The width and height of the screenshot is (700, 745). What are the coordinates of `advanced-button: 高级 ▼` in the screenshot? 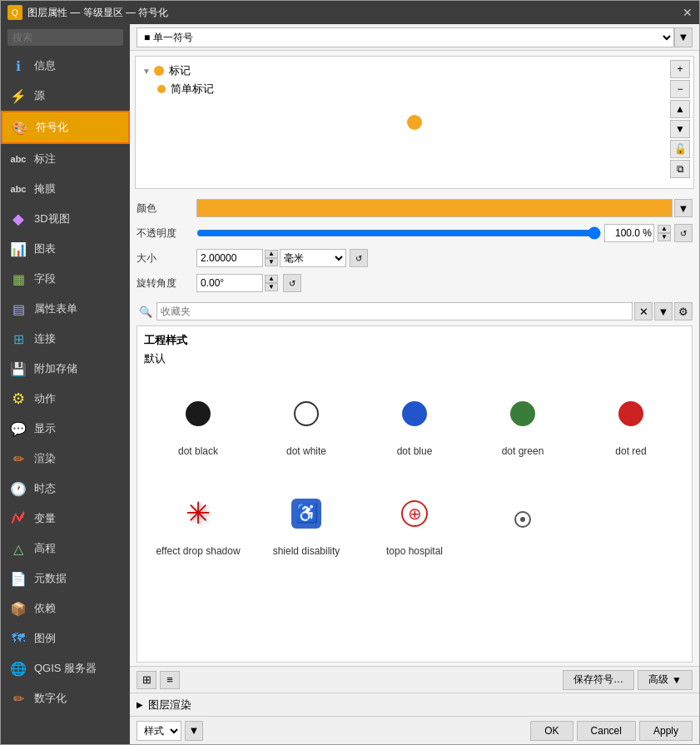 It's located at (665, 680).